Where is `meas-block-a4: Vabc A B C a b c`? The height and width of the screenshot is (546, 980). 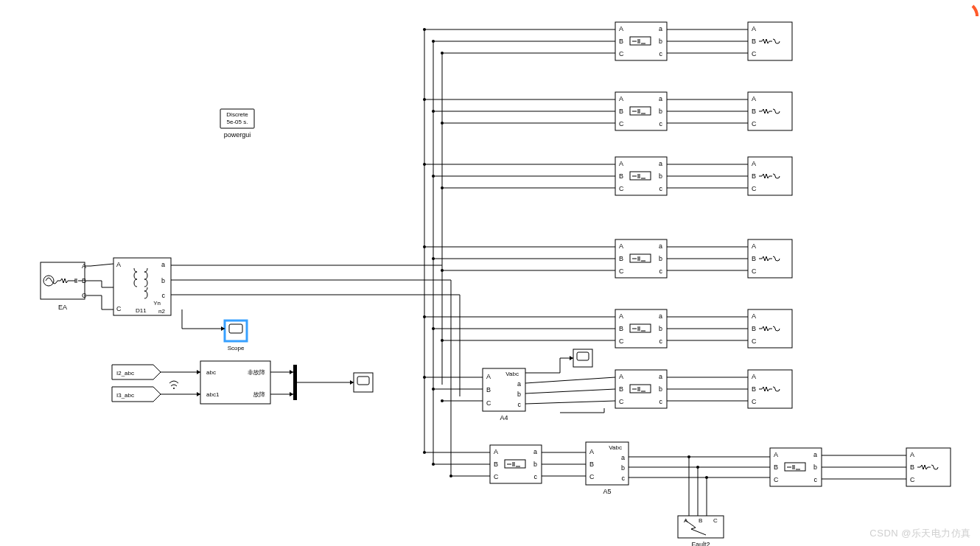
meas-block-a4: Vabc A B C a b c is located at coordinates (504, 390).